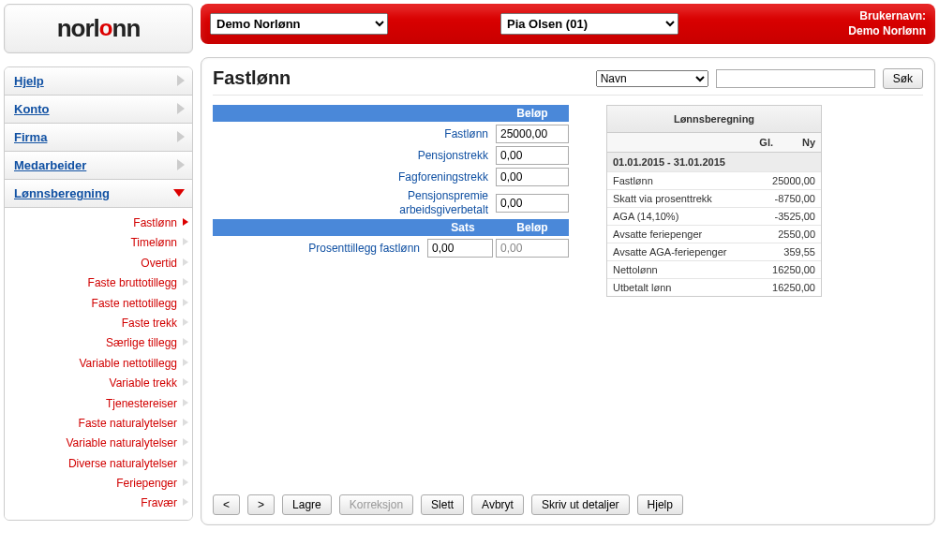  What do you see at coordinates (354, 134) in the screenshot?
I see `label-fastlonn: Fastlønn` at bounding box center [354, 134].